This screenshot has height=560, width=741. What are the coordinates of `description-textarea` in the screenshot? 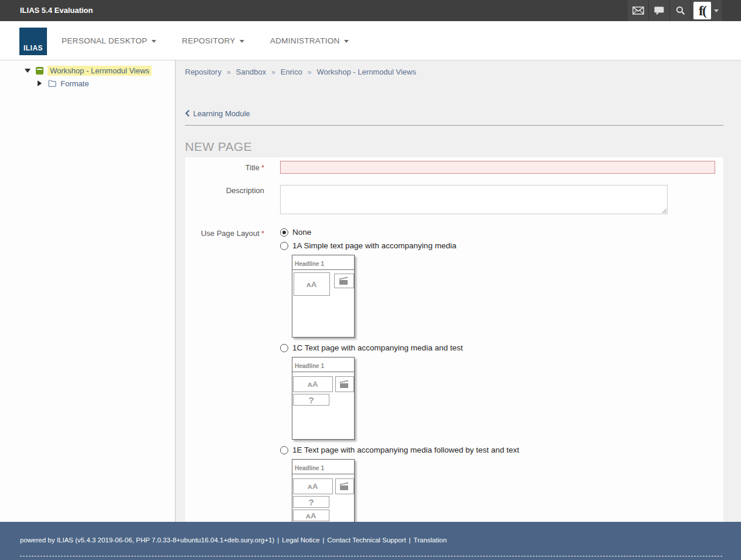 It's located at (474, 200).